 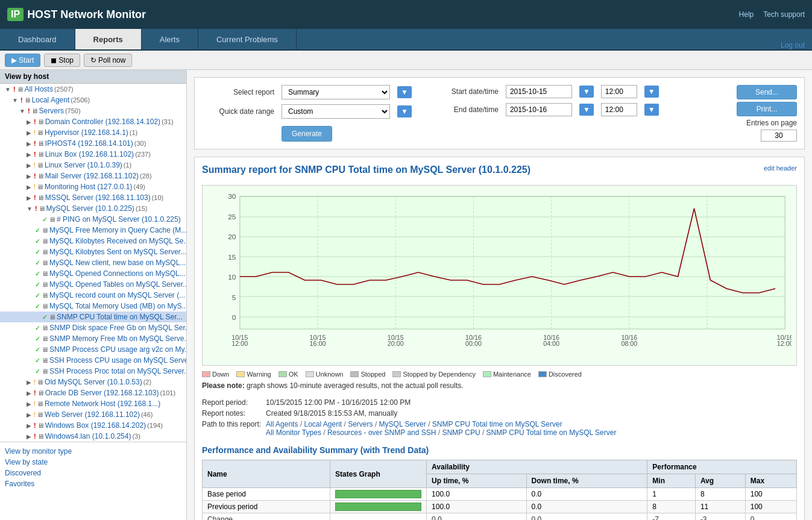 I want to click on tree-item-7: ▶!🖥Linux Server (10.1.0.39)(1), so click(x=93, y=165).